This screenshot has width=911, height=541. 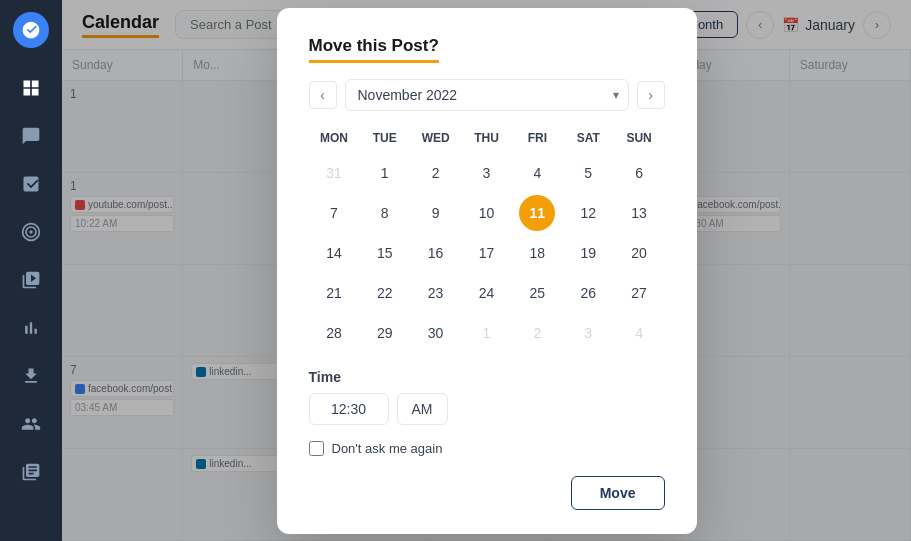 What do you see at coordinates (639, 253) in the screenshot?
I see `cal-day-20: 20` at bounding box center [639, 253].